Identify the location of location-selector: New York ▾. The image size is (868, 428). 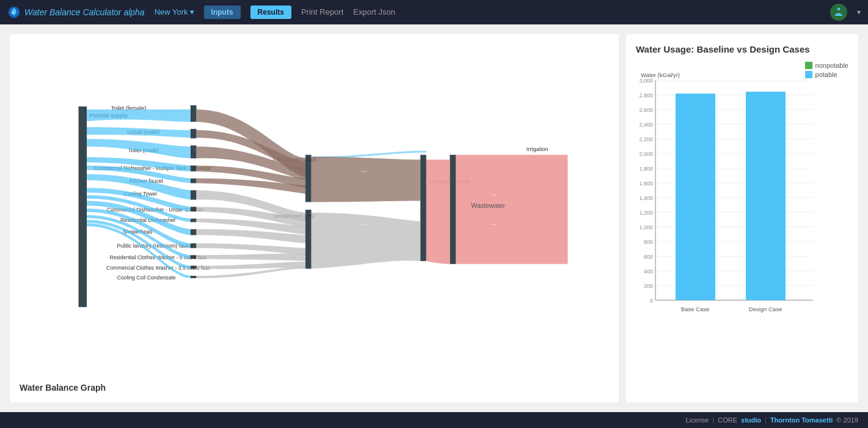
(175, 12).